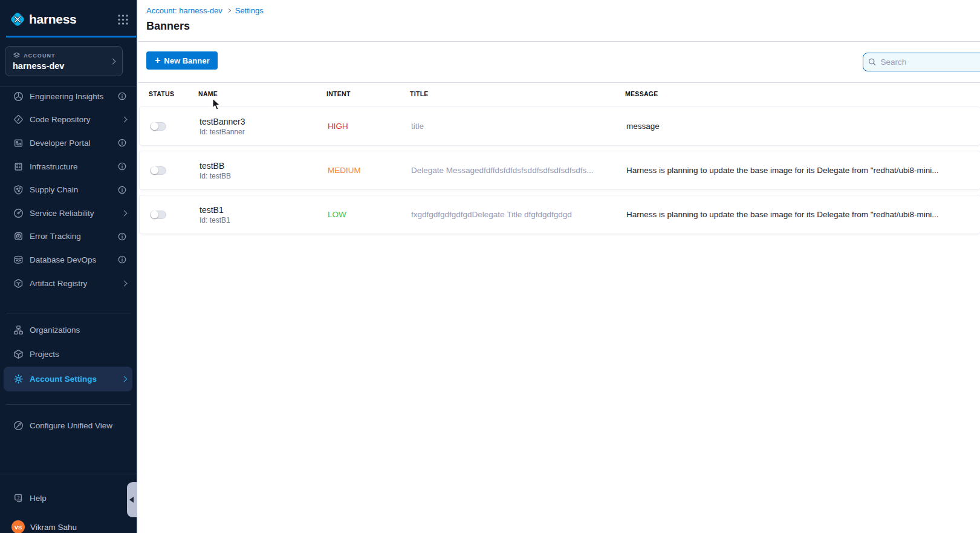  Describe the element at coordinates (68, 498) in the screenshot. I see `sidebar-item-help: ? Help` at that location.